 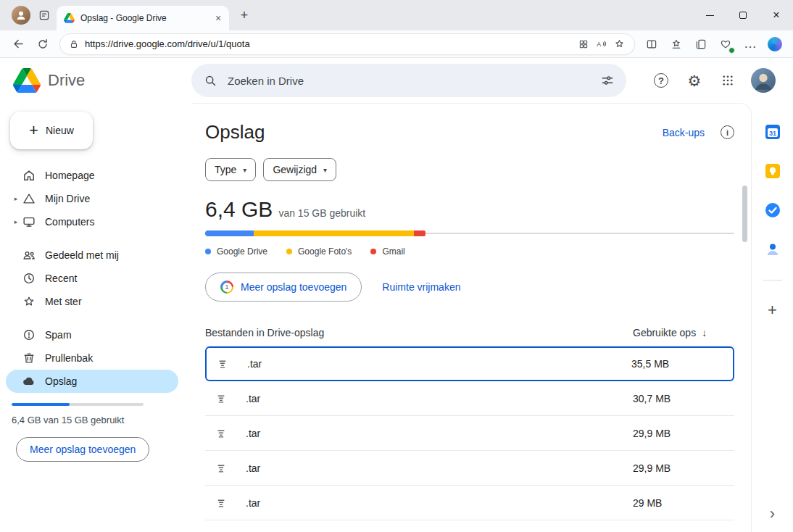 What do you see at coordinates (773, 249) in the screenshot?
I see `contacts-icon` at bounding box center [773, 249].